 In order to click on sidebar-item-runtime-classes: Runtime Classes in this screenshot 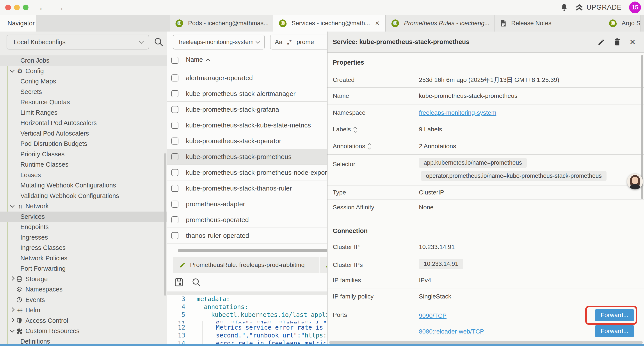, I will do `click(84, 165)`.